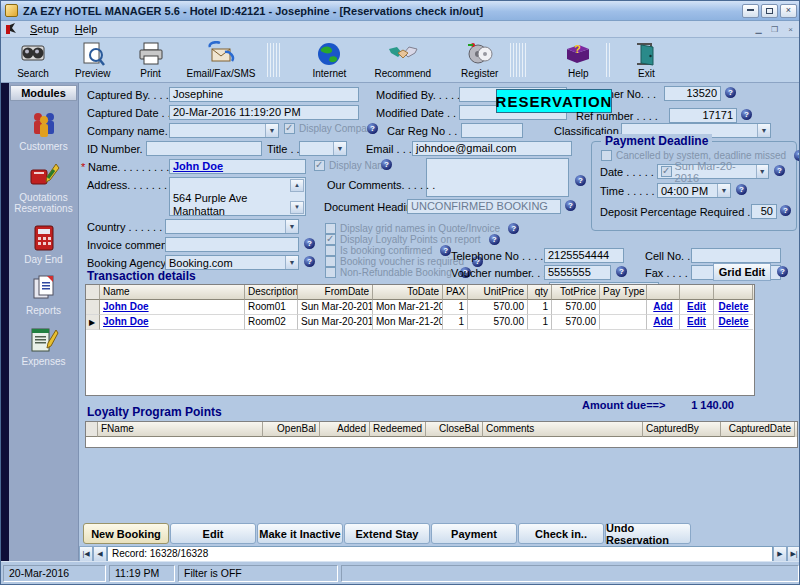 The height and width of the screenshot is (585, 800). Describe the element at coordinates (774, 30) in the screenshot. I see `mdi-restore-button: ❒` at that location.